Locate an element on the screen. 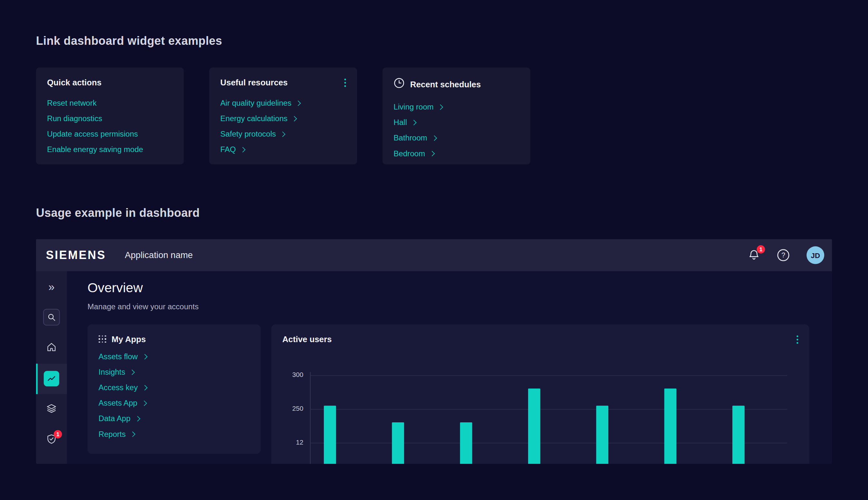 This screenshot has width=868, height=500. clock-icon is located at coordinates (399, 84).